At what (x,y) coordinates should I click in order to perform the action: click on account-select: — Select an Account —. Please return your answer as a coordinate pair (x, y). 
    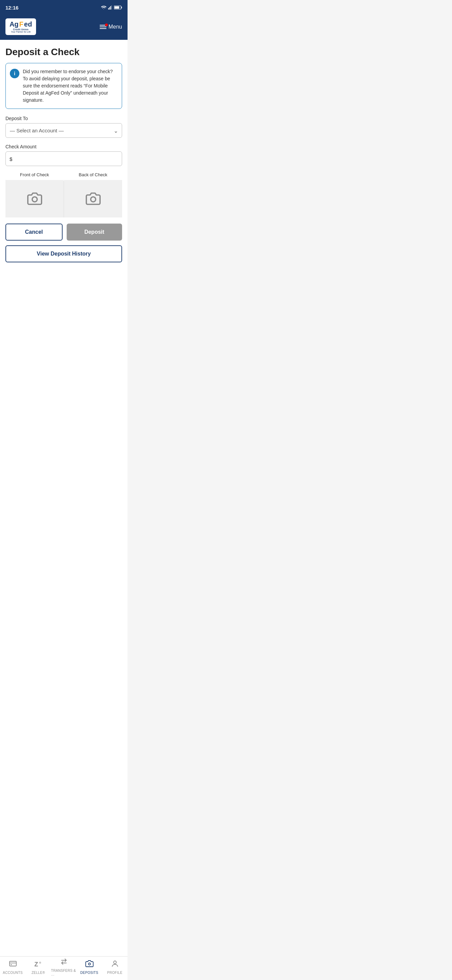
    Looking at the image, I should click on (64, 130).